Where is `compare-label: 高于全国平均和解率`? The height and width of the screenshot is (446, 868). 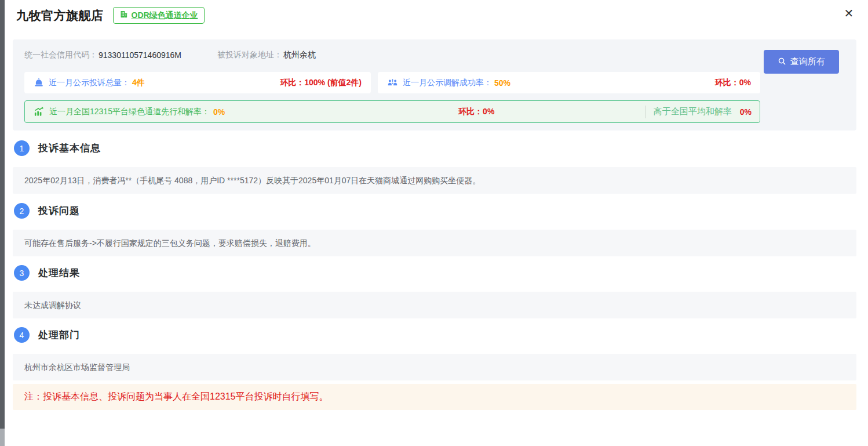 compare-label: 高于全国平均和解率 is located at coordinates (693, 111).